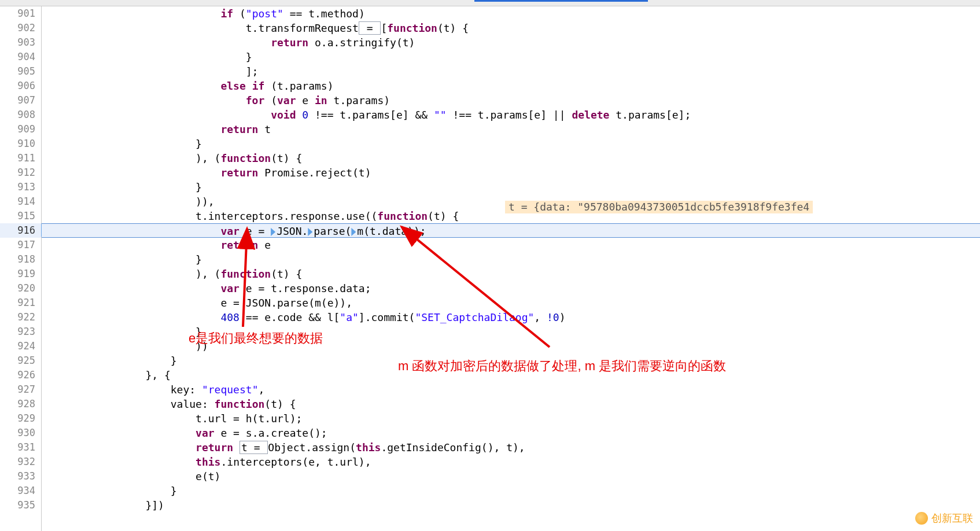  I want to click on code-line: value: function(t) {, so click(511, 404).